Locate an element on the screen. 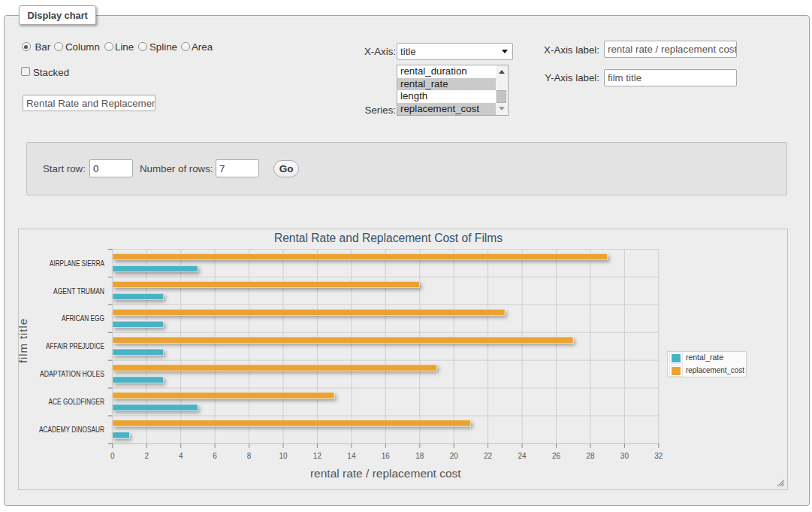  svg-text:Rental Rate and Replacement Co: Rental Rate and Replacement Cost of Film… is located at coordinates (388, 238).